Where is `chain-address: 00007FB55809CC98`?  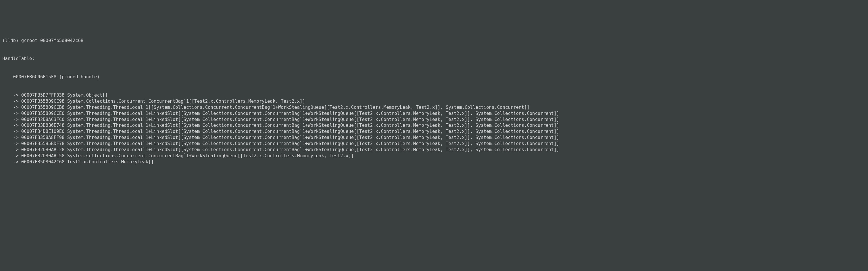 chain-address: 00007FB55809CC98 is located at coordinates (43, 101).